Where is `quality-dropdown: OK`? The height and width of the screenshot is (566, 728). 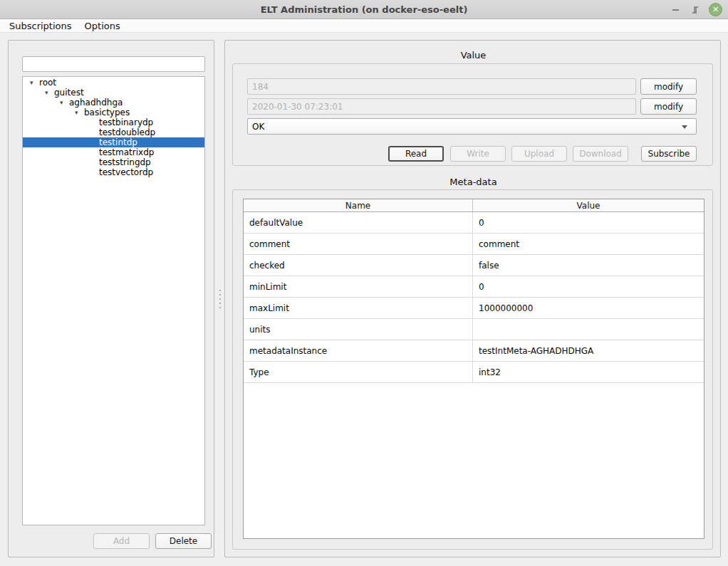
quality-dropdown: OK is located at coordinates (472, 127).